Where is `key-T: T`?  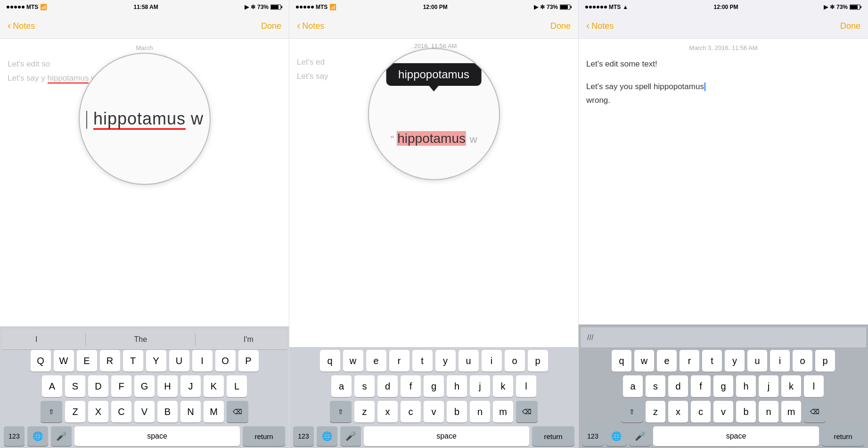
key-T: T is located at coordinates (133, 361).